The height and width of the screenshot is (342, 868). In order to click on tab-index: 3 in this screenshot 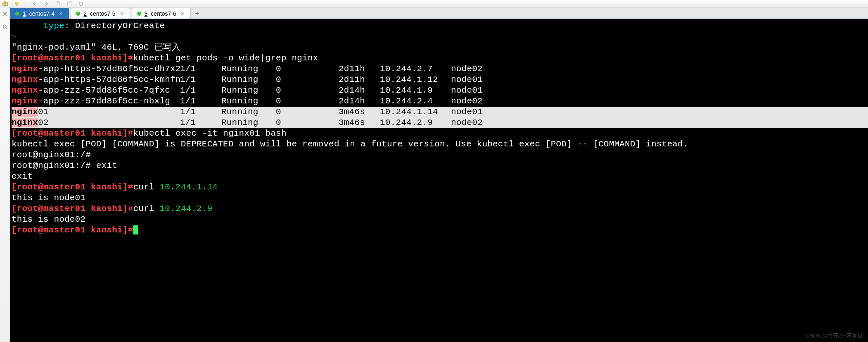, I will do `click(146, 14)`.